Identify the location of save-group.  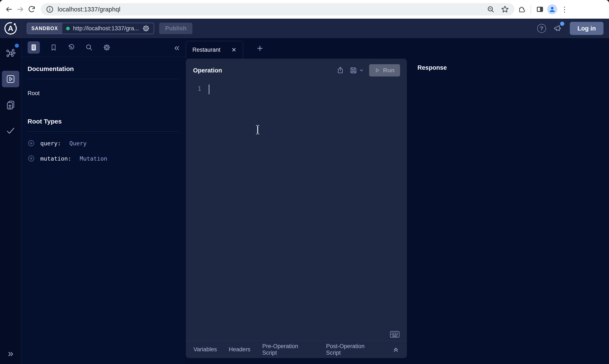
(357, 70).